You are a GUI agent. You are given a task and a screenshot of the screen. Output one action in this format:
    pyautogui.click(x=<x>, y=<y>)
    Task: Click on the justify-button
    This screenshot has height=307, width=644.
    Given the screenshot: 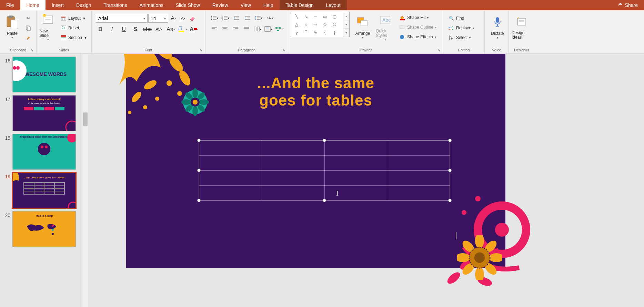 What is the action you would take?
    pyautogui.click(x=247, y=29)
    